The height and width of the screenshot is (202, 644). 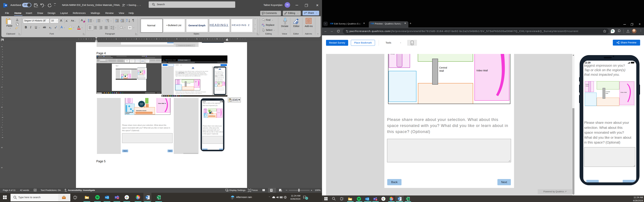 I want to click on svg-text: i, so click(x=106, y=22).